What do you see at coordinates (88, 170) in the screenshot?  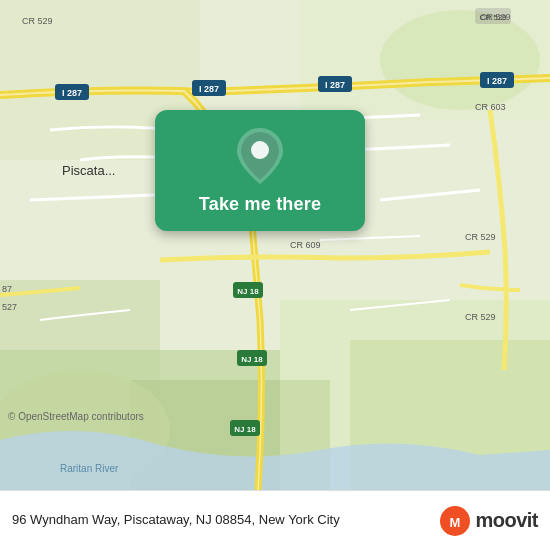 I see `svg-text: Piscata...` at bounding box center [88, 170].